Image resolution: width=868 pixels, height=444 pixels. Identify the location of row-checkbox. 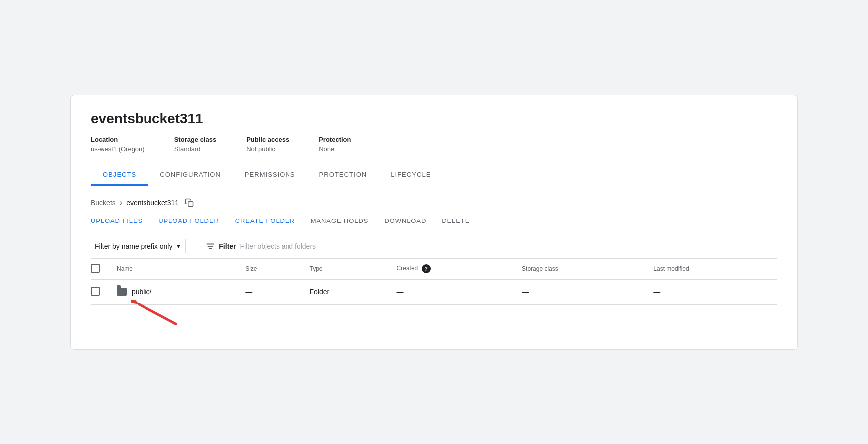
(95, 291).